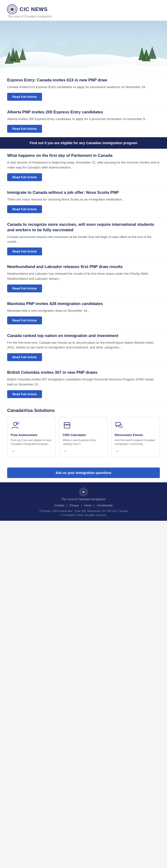 Image resolution: width=167 pixels, height=868 pixels. Describe the element at coordinates (74, 505) in the screenshot. I see `footer-privacy-link: Privacy` at that location.